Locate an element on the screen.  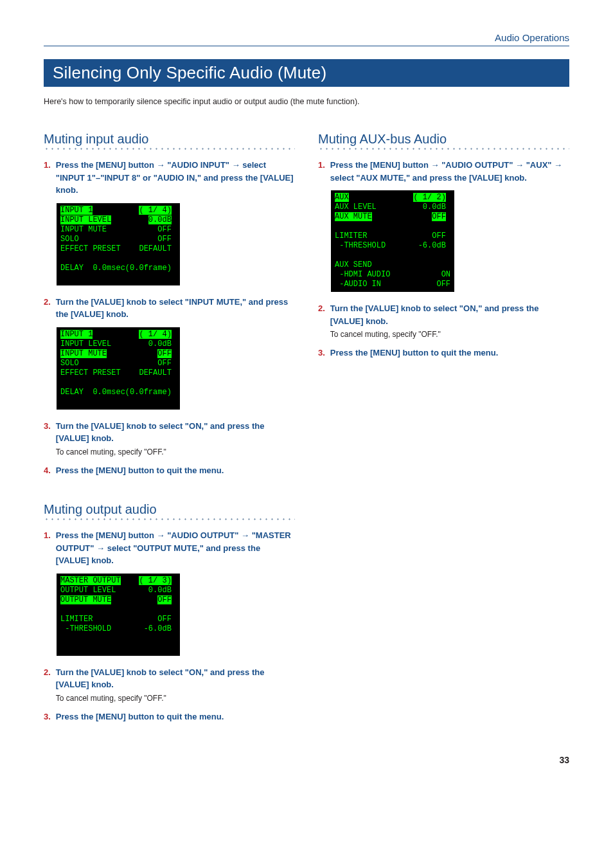
lcd-pager: ( 1/ 2) is located at coordinates (429, 197).